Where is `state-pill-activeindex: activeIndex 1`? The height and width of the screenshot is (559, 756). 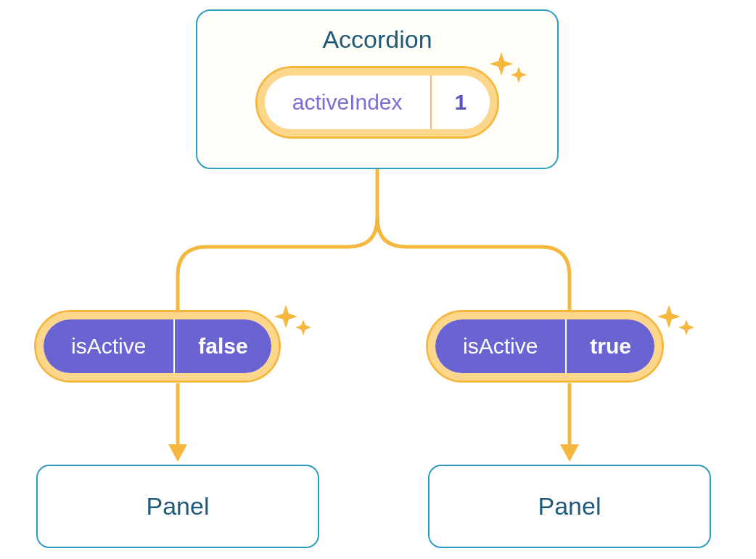 state-pill-activeindex: activeIndex 1 is located at coordinates (377, 102).